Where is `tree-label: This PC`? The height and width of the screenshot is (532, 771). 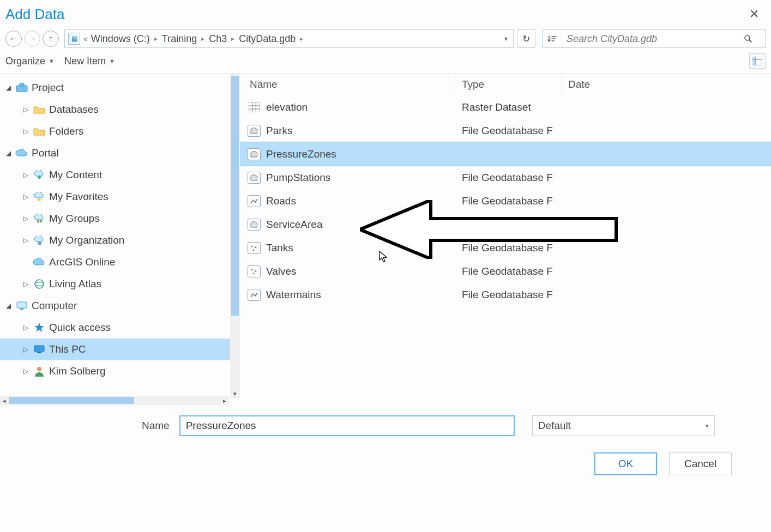 tree-label: This PC is located at coordinates (68, 349).